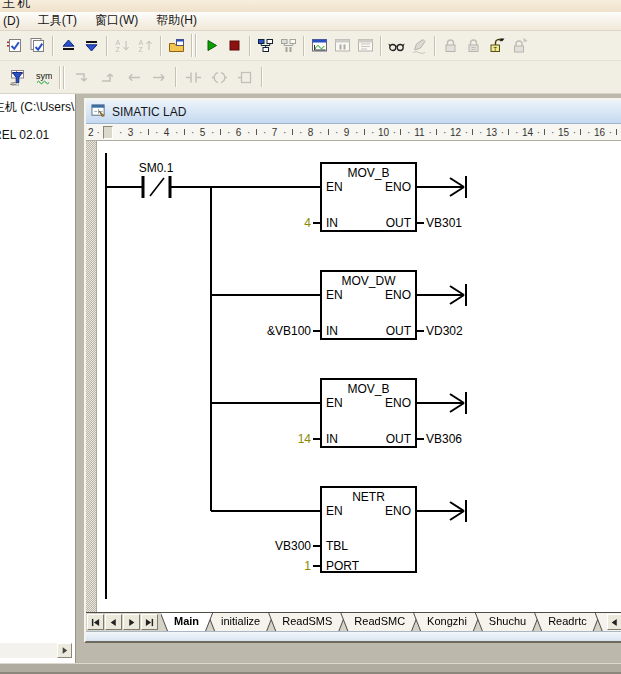 This screenshot has width=621, height=674. I want to click on lad-window-titlebar: SIMATIC LAD, so click(354, 112).